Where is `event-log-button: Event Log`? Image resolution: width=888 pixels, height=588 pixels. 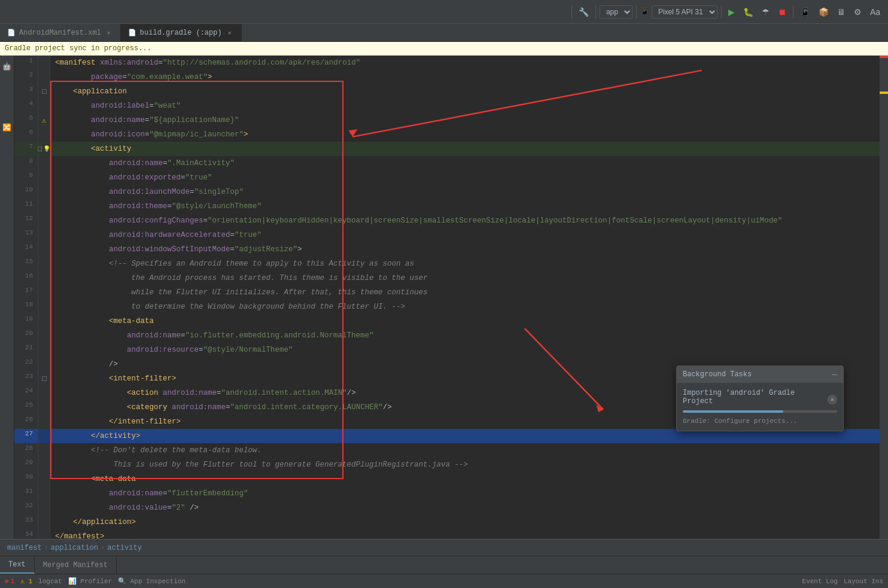
event-log-button: Event Log is located at coordinates (820, 581).